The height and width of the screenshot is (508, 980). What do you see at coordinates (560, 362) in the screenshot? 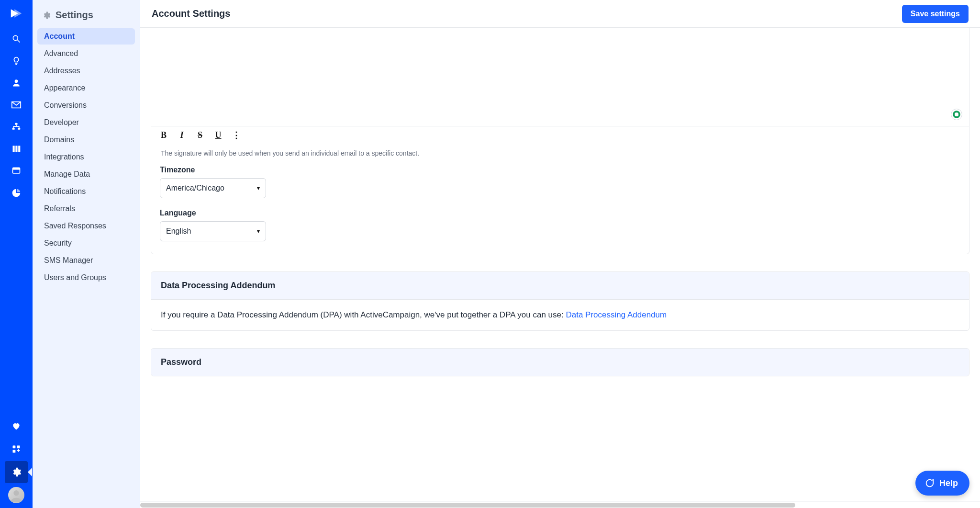
I see `password-title: Password` at bounding box center [560, 362].